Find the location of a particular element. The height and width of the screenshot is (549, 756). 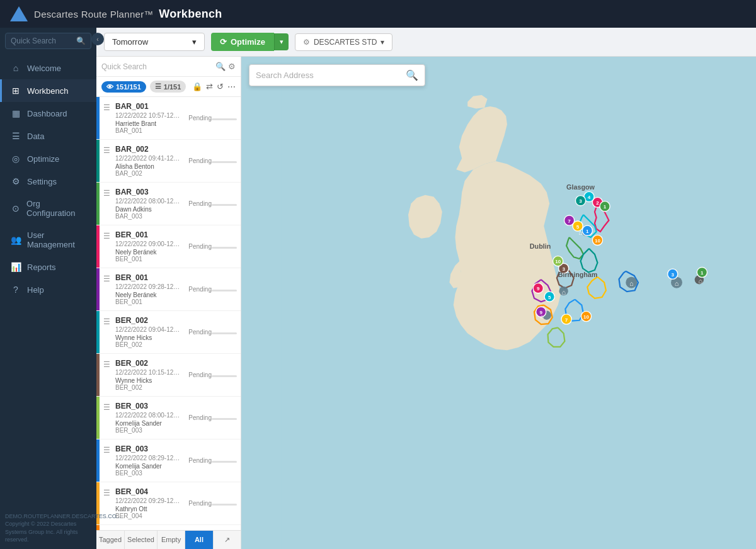

eye-tab: 👁 151/151 is located at coordinates (123, 87).